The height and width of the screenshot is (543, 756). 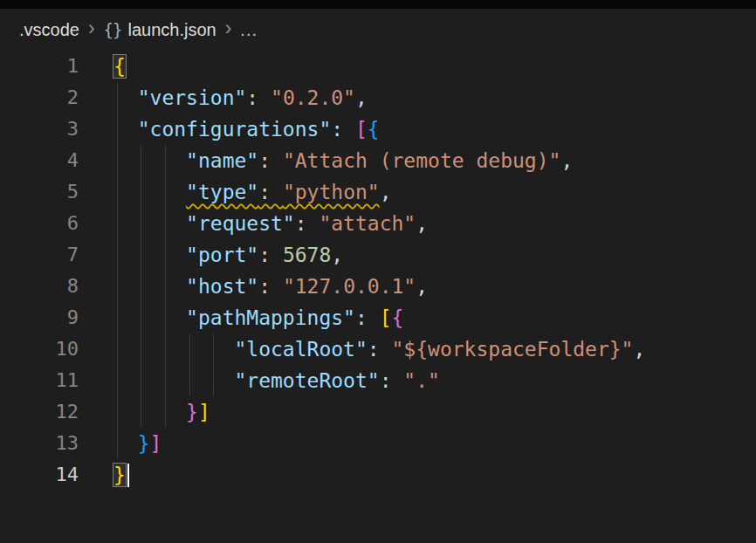 I want to click on code-token: "host", so click(x=222, y=286).